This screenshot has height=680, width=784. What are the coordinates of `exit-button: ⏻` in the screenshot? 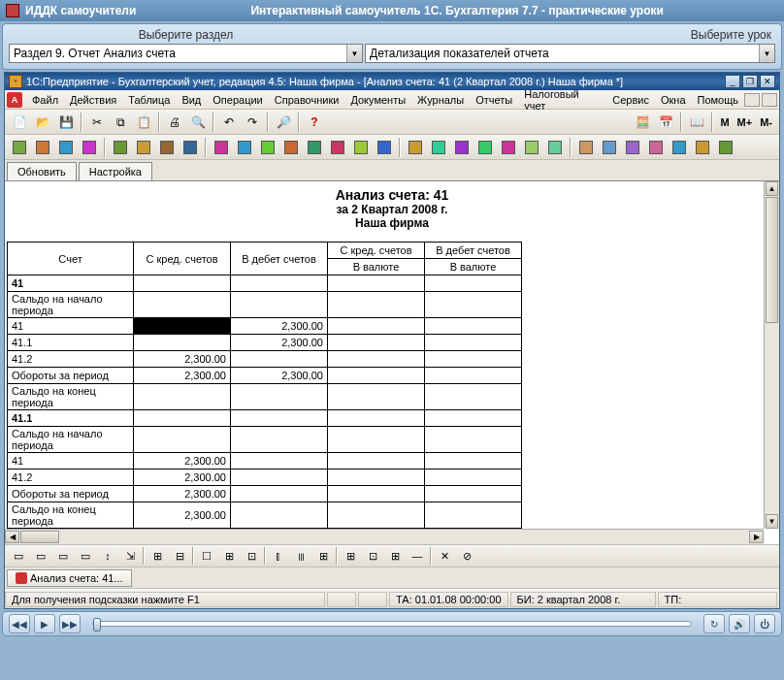 It's located at (765, 624).